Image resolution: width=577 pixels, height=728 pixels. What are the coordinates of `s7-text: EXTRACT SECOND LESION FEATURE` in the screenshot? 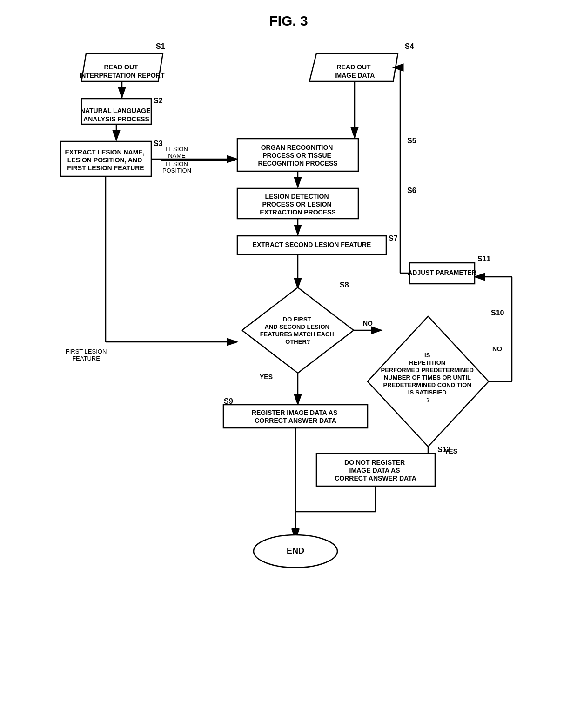 It's located at (312, 245).